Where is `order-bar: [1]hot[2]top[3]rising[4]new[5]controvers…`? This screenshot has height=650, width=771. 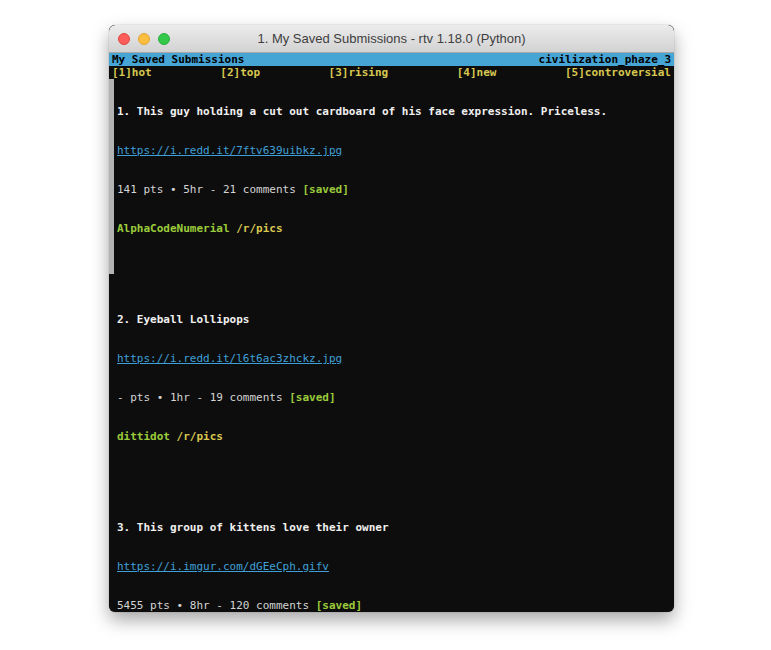 order-bar: [1]hot[2]top[3]rising[4]new[5]controvers… is located at coordinates (392, 72).